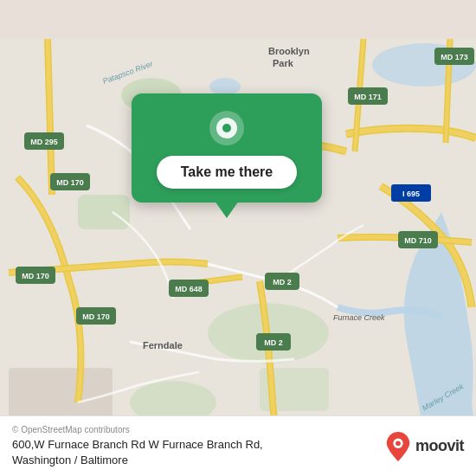 The height and width of the screenshot is (476, 476). I want to click on popup-tail, so click(227, 209).